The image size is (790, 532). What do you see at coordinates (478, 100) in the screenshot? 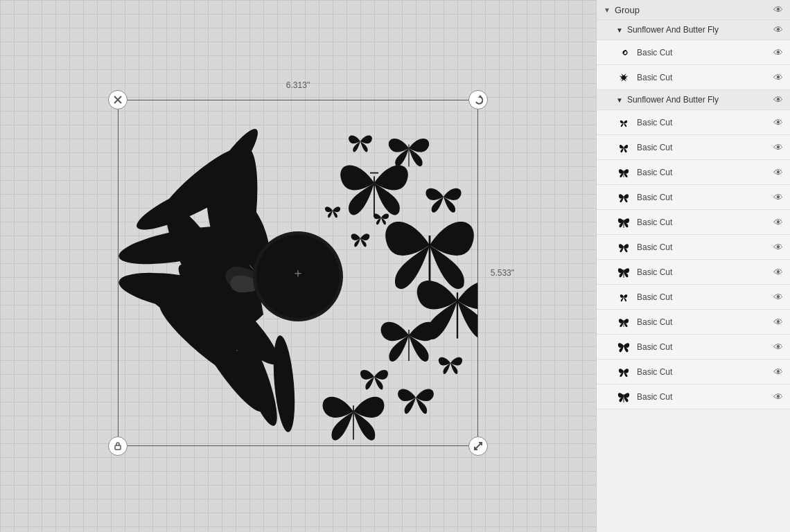
I see `handle-rotate` at bounding box center [478, 100].